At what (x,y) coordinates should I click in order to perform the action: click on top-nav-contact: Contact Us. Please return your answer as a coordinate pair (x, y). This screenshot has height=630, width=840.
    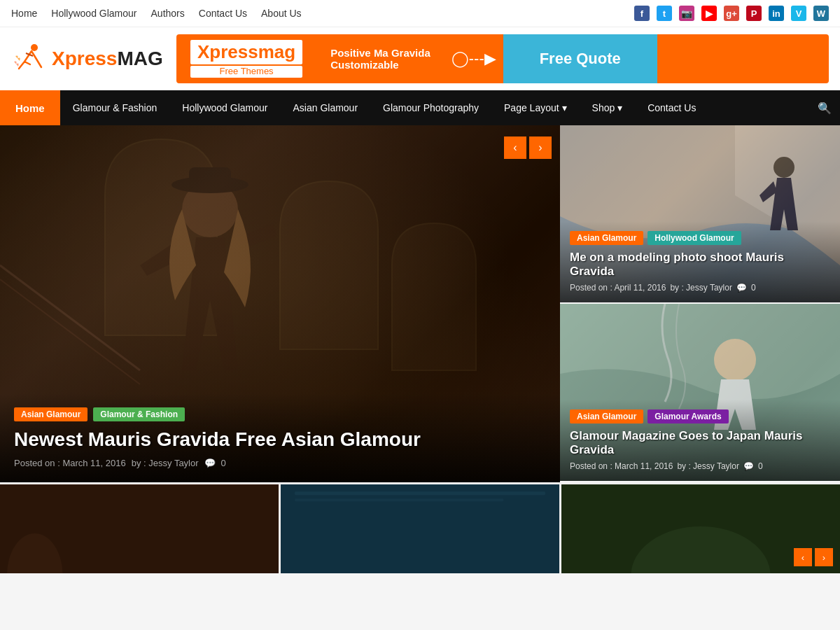
    Looking at the image, I should click on (223, 13).